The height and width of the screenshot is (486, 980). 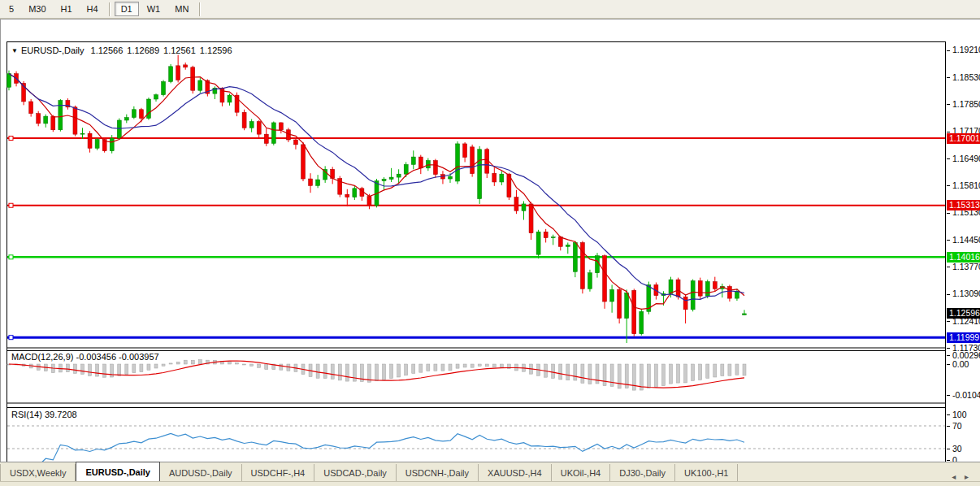 I want to click on tab-uk100-h1: UK100-,H1, so click(x=707, y=473).